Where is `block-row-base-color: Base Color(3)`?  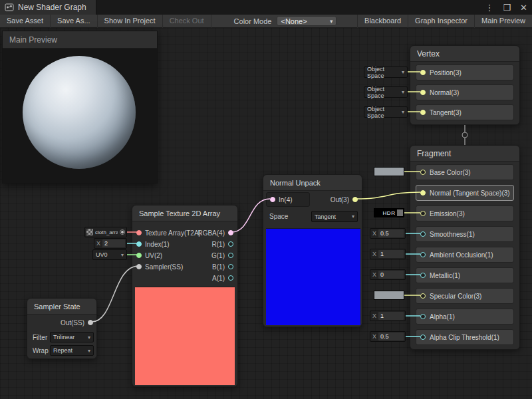
block-row-base-color: Base Color(3) is located at coordinates (465, 172).